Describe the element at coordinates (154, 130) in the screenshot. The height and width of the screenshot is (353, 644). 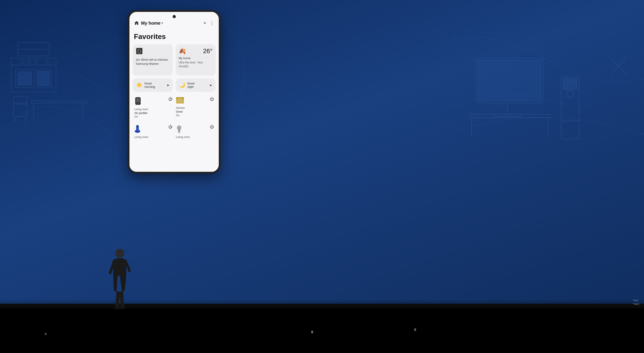
I see `device1-header: ⏻` at that location.